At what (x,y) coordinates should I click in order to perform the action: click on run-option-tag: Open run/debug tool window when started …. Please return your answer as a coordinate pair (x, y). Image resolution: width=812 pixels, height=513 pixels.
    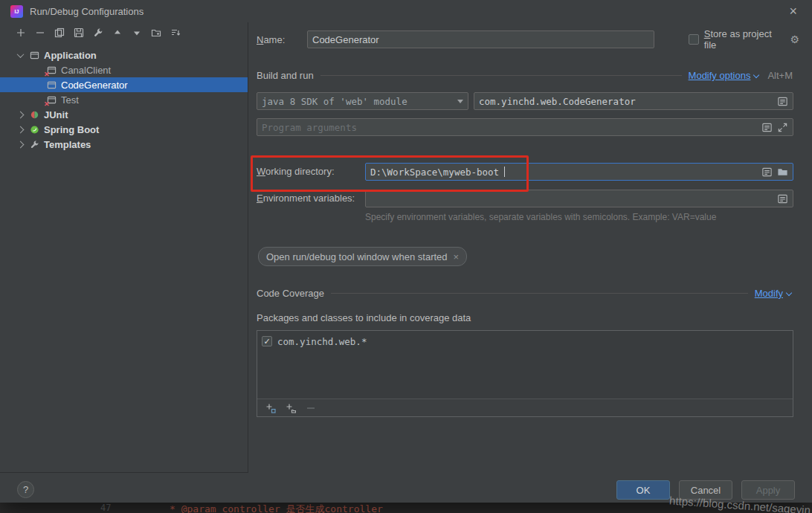
    Looking at the image, I should click on (363, 256).